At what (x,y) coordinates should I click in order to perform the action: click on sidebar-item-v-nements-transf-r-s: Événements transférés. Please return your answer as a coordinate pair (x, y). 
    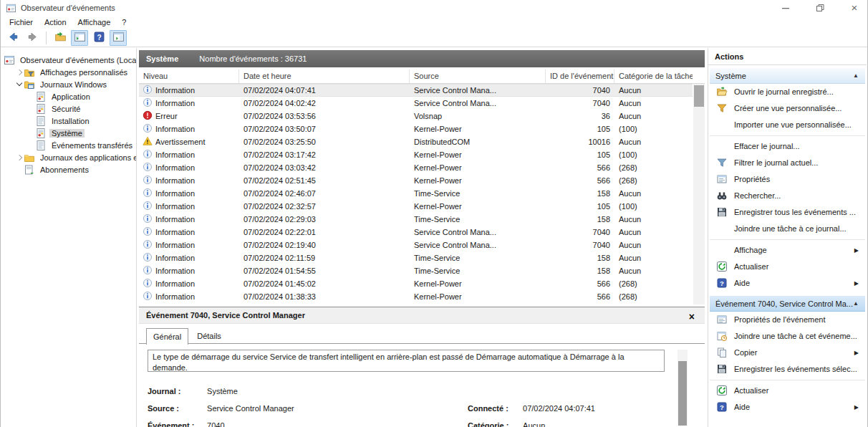
    Looking at the image, I should click on (69, 145).